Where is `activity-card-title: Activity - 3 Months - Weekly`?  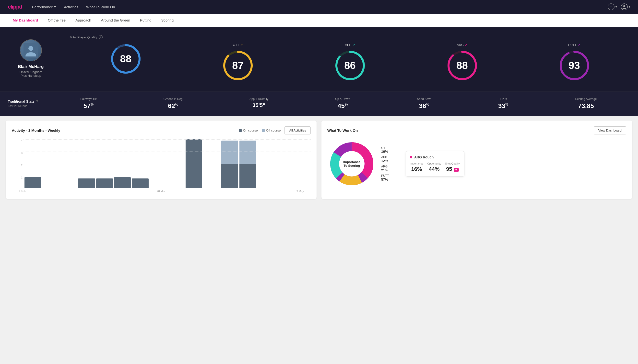
activity-card-title: Activity - 3 Months - Weekly is located at coordinates (36, 130).